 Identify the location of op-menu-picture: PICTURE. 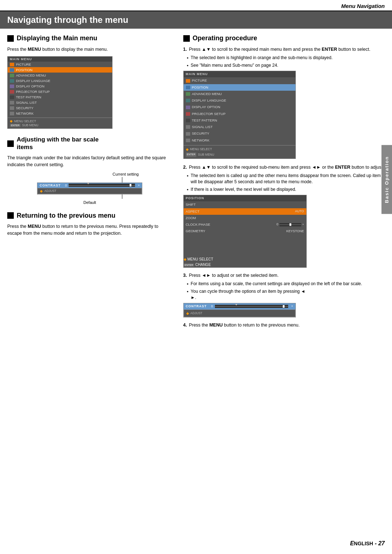
(240, 81).